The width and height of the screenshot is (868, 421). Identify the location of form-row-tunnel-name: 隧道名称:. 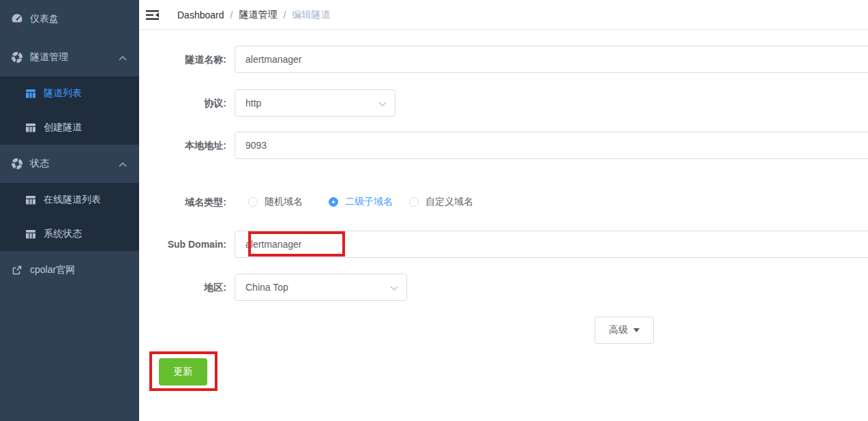
(503, 59).